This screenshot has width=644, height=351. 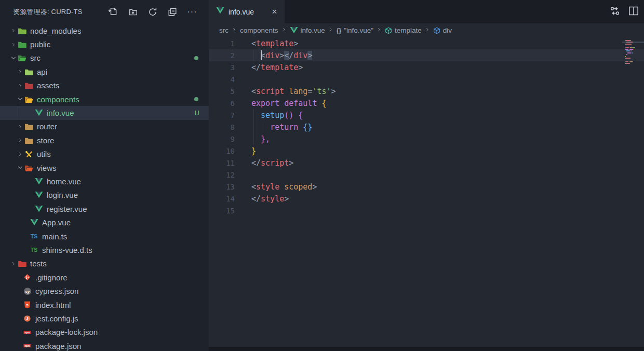 I want to click on code-line-3: 3</template>, so click(x=426, y=68).